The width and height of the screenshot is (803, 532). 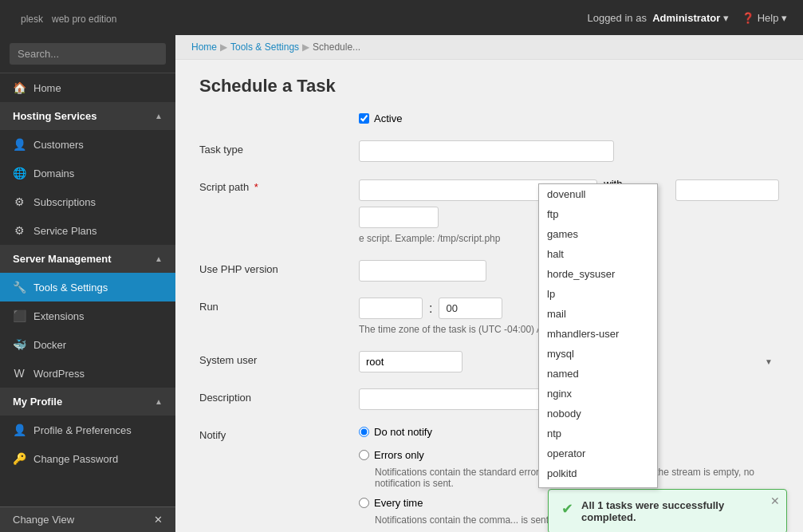 What do you see at coordinates (76, 459) in the screenshot?
I see `sidebar-change-password-label: Change Password` at bounding box center [76, 459].